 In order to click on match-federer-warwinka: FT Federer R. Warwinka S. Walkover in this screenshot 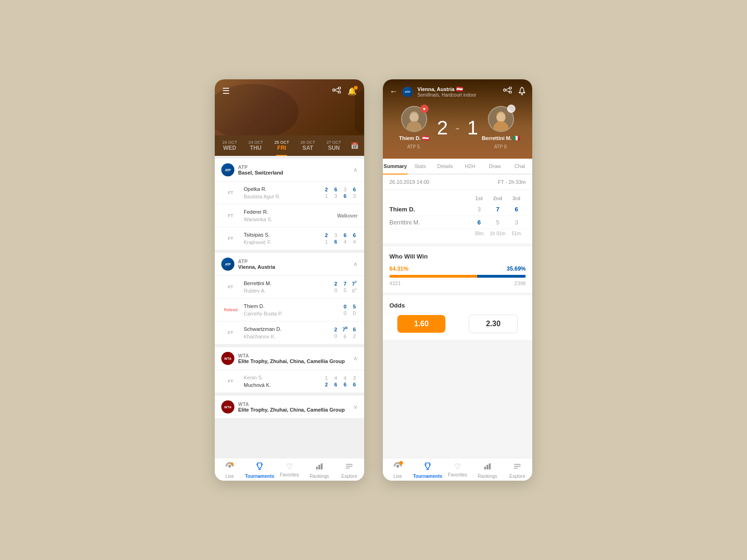, I will do `click(289, 216)`.